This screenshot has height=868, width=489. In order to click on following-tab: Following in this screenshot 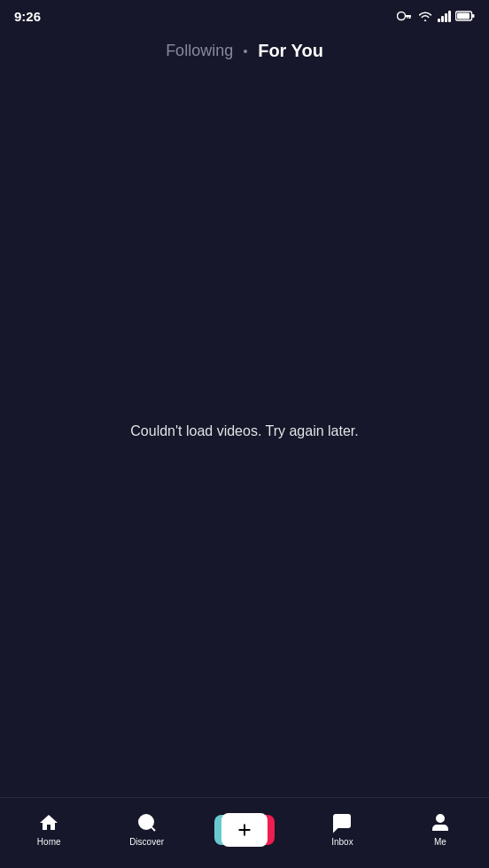, I will do `click(199, 51)`.